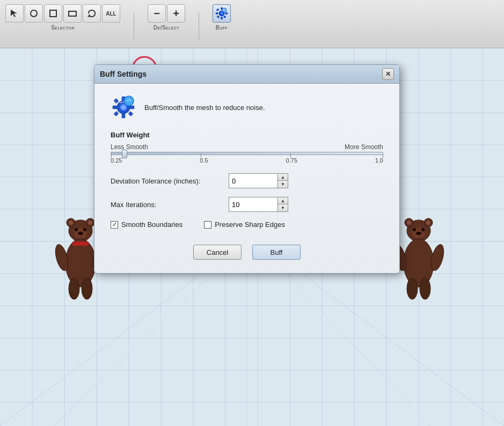 Image resolution: width=504 pixels, height=426 pixels. I want to click on max-iter-spinbox: ▲ ▼, so click(259, 204).